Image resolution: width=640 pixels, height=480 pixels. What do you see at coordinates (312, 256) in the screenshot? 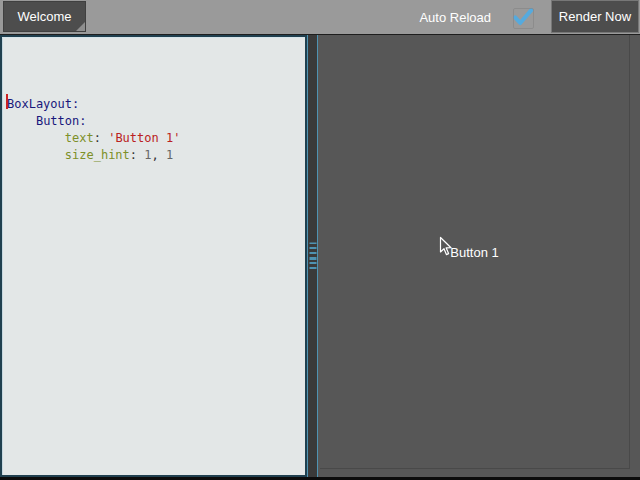
I see `splitter-grip-icon` at bounding box center [312, 256].